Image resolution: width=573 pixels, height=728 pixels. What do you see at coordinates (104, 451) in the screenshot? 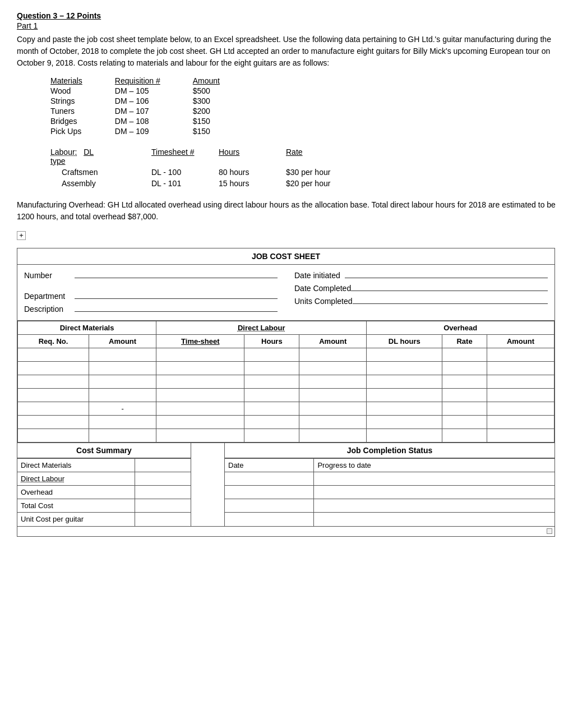
I see `cost-summary-title: Cost Summary` at bounding box center [104, 451].